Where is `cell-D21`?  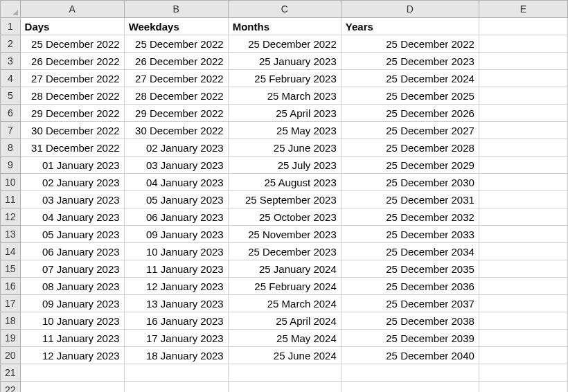
cell-D21 is located at coordinates (410, 373).